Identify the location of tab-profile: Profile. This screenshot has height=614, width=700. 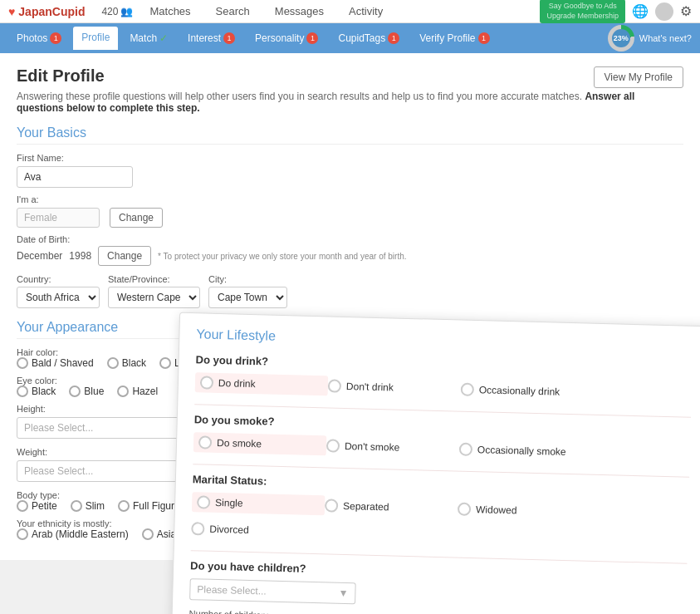
(95, 38).